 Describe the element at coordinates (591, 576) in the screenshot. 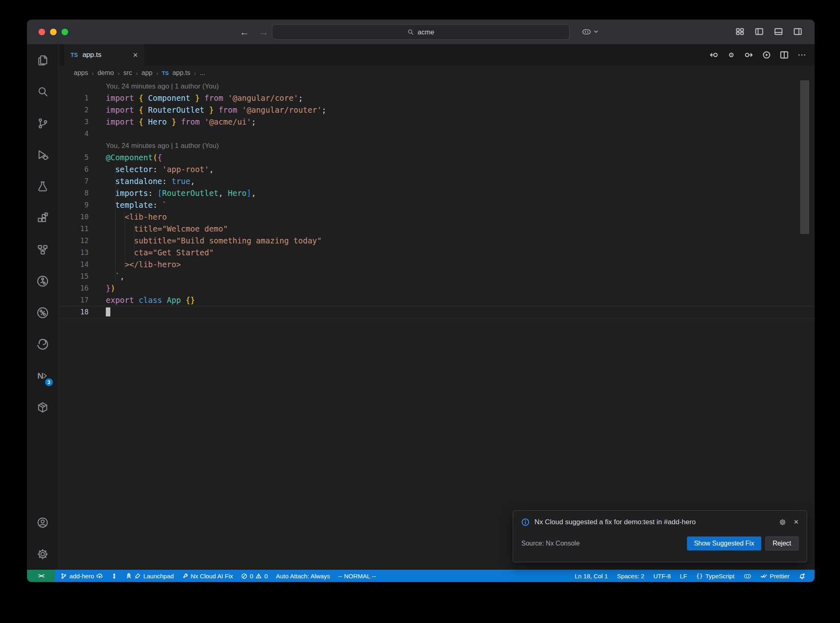

I see `cursor-position-status-item: Ln 18, Col 1` at that location.